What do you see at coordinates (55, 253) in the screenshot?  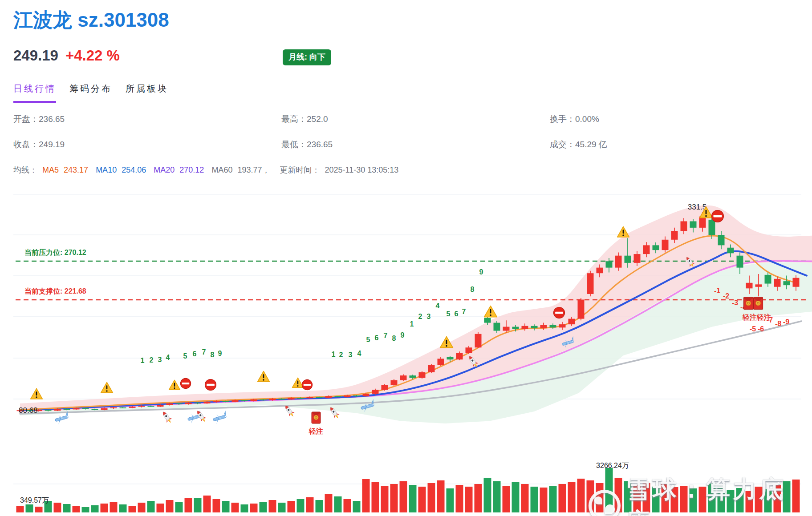 I see `svg-text: 当前压力位: 270.12` at bounding box center [55, 253].